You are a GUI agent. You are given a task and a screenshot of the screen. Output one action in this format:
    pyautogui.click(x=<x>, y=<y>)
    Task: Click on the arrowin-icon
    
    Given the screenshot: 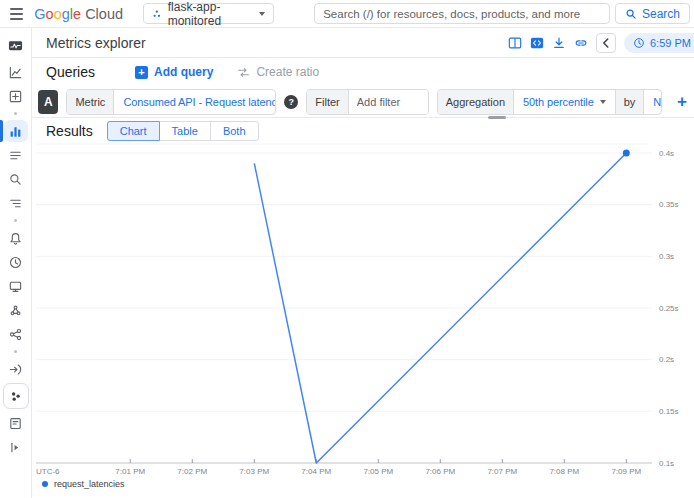 What is the action you would take?
    pyautogui.click(x=16, y=370)
    